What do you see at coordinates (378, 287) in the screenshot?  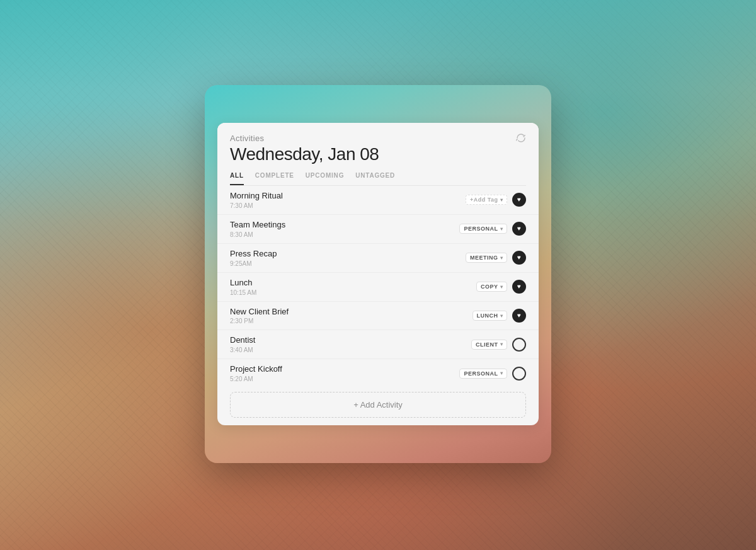 I see `activity-row: Lunch10:15 AMCOPY▾` at bounding box center [378, 287].